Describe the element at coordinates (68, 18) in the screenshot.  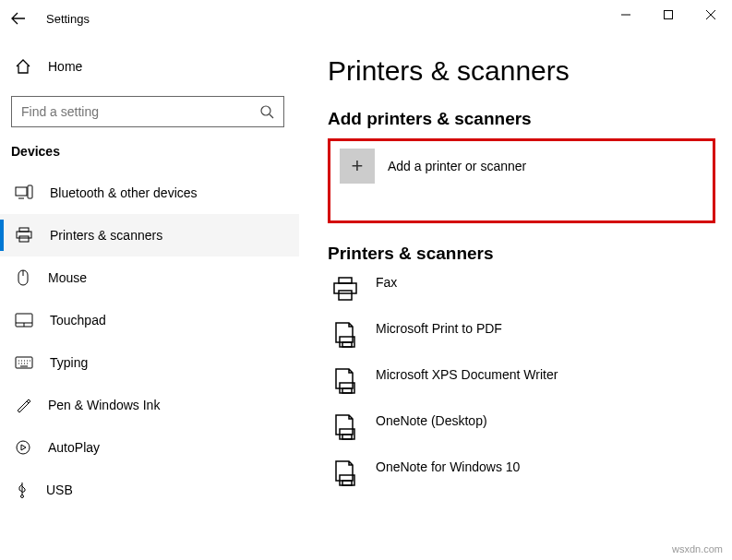
I see `app-title: Settings` at that location.